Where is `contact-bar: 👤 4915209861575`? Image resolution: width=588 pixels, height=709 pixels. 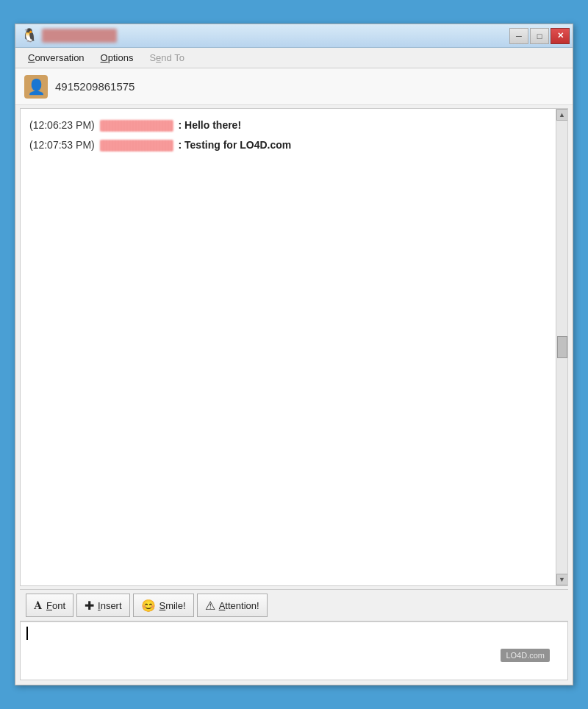
contact-bar: 👤 4915209861575 is located at coordinates (294, 87).